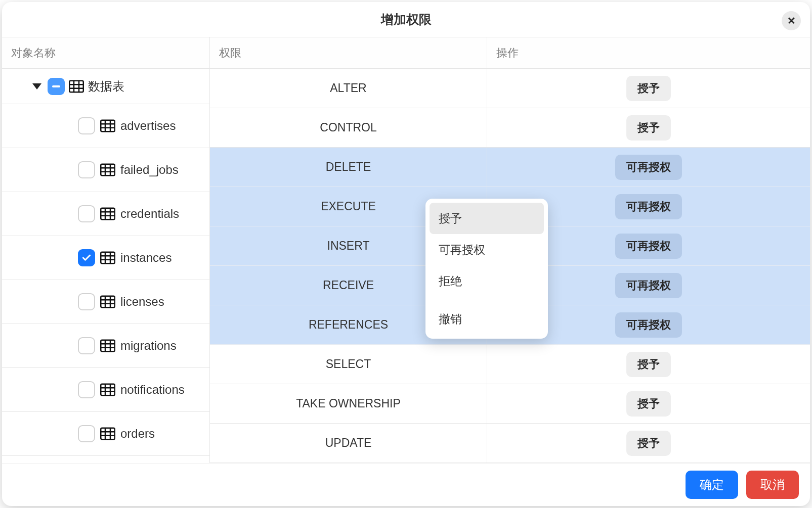 This screenshot has width=812, height=508. I want to click on tree-item: orders, so click(106, 434).